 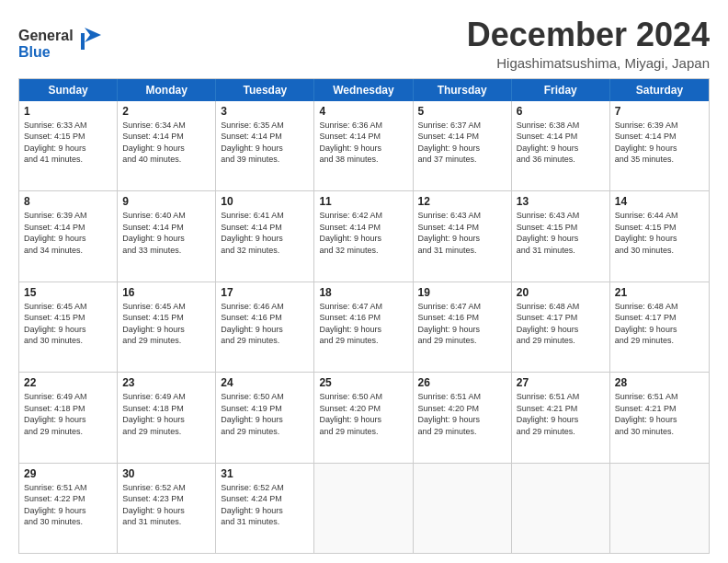 I want to click on day-number: 10, so click(x=265, y=201).